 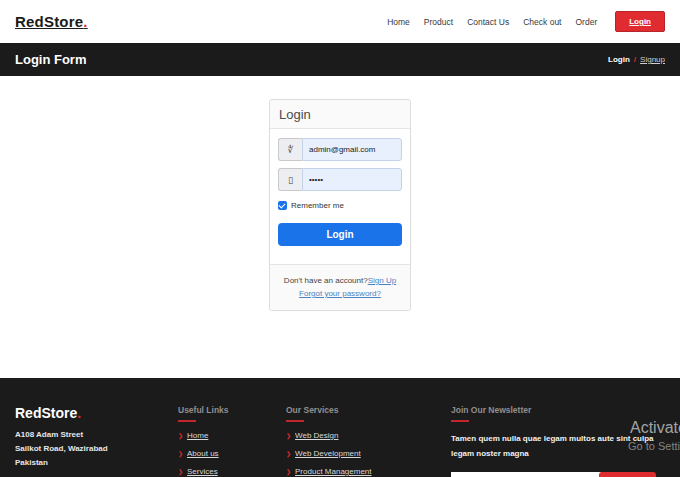 I want to click on subscribe-button: Subscribe, so click(x=628, y=474).